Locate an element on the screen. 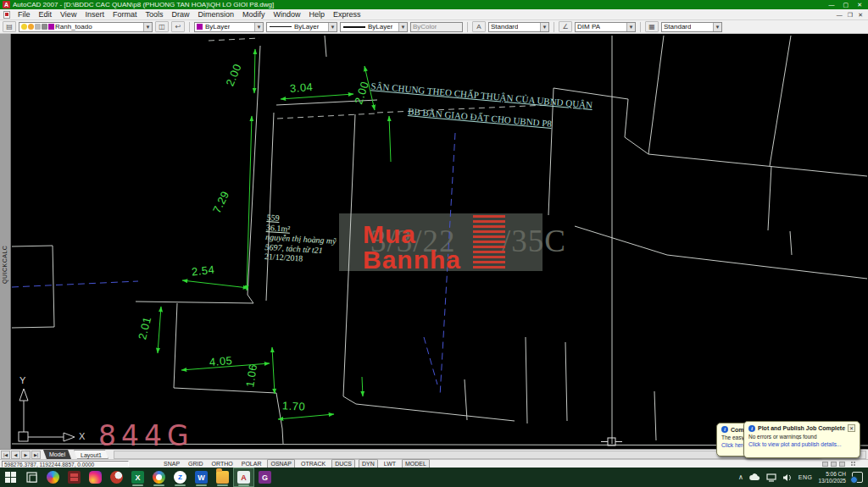  start-button is located at coordinates (10, 478).